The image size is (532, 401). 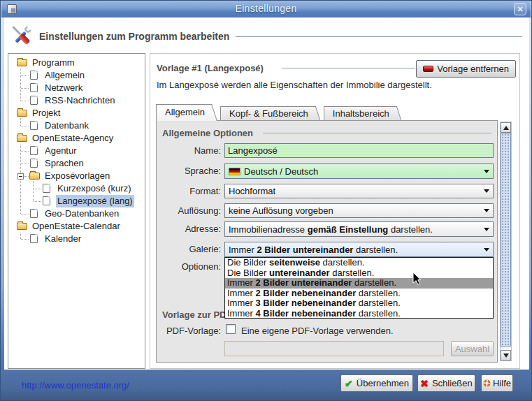 What do you see at coordinates (428, 68) in the screenshot?
I see `remove-icon` at bounding box center [428, 68].